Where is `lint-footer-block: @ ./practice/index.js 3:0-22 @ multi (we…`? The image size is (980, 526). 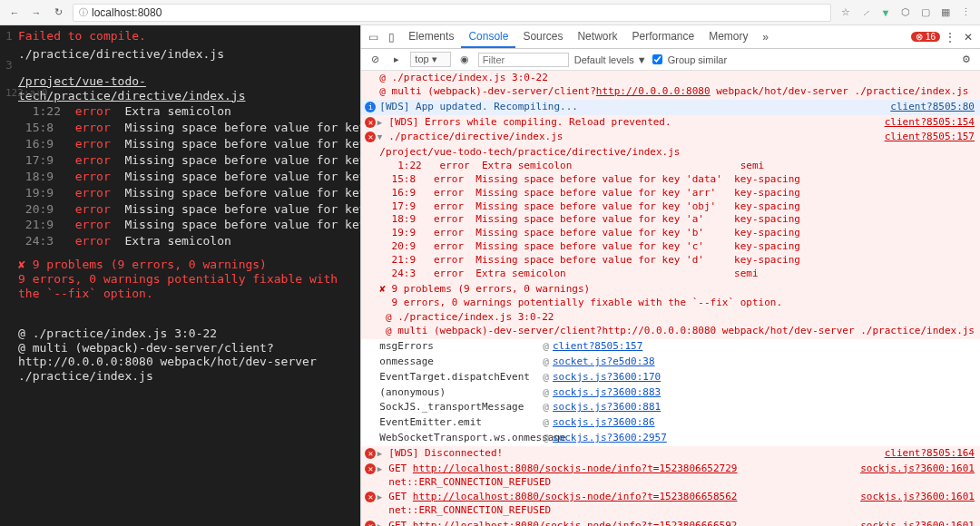
lint-footer-block: @ ./practice/index.js 3:0-22 @ multi (we… is located at coordinates (671, 325).